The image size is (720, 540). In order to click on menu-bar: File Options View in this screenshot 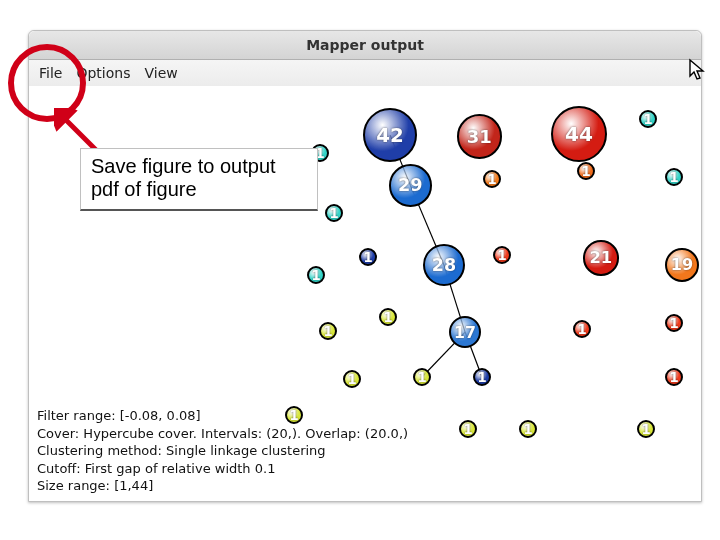, I will do `click(365, 74)`.